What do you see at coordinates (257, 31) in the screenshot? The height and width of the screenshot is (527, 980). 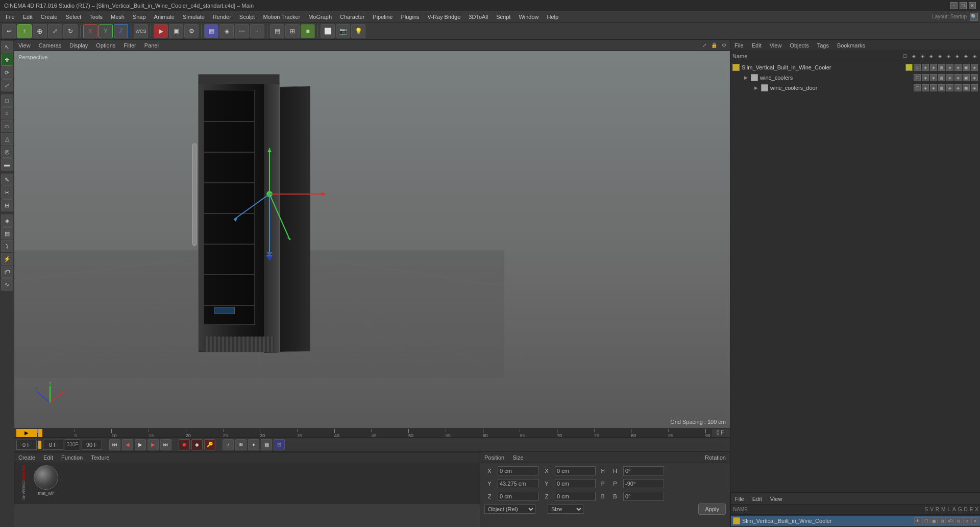 I see `toolbar-point-btn: ·` at bounding box center [257, 31].